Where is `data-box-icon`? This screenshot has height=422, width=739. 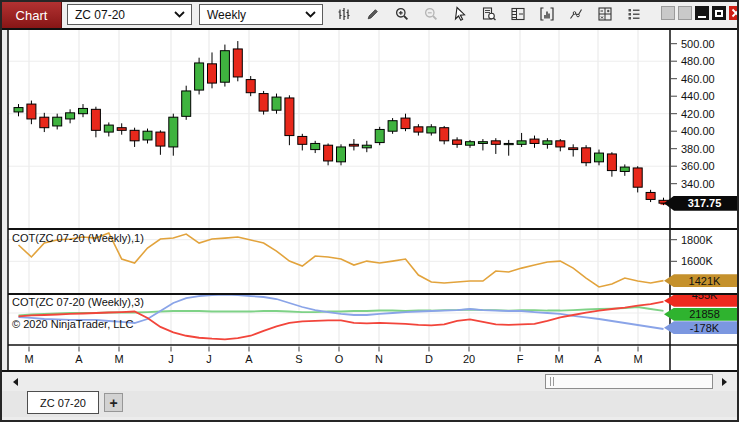
data-box-icon is located at coordinates (489, 14).